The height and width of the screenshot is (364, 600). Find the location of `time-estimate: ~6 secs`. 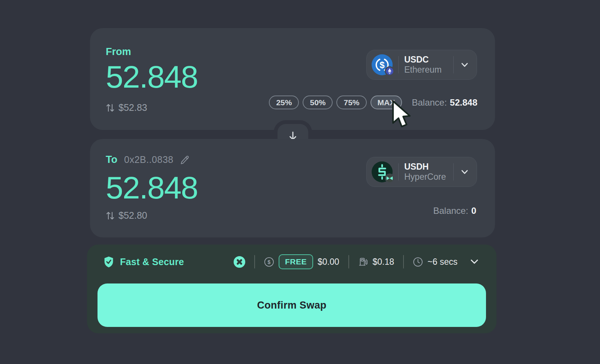

time-estimate: ~6 secs is located at coordinates (442, 262).